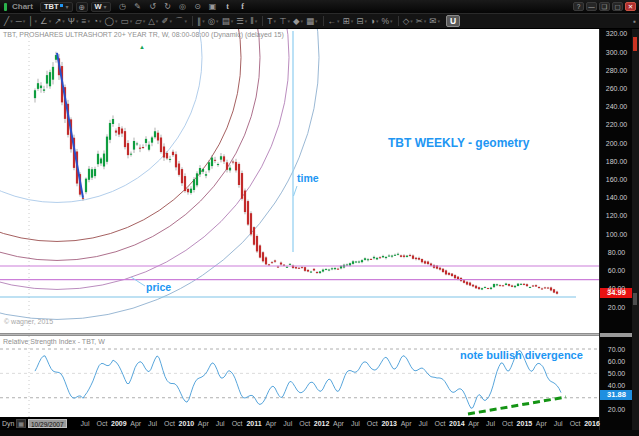 The image size is (639, 436). What do you see at coordinates (127, 21) in the screenshot?
I see `rectangle-tool-button: ▭▾` at bounding box center [127, 21].